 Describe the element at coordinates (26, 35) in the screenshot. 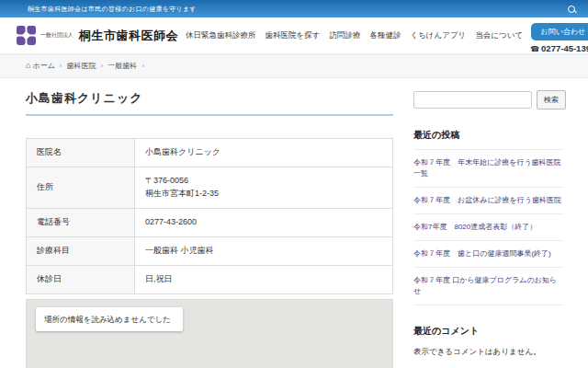

I see `logo-icon` at that location.